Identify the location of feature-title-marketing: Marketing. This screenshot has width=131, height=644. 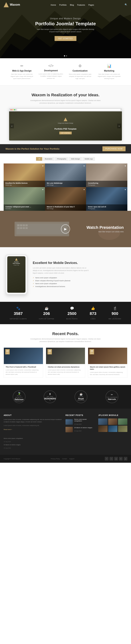
(109, 71).